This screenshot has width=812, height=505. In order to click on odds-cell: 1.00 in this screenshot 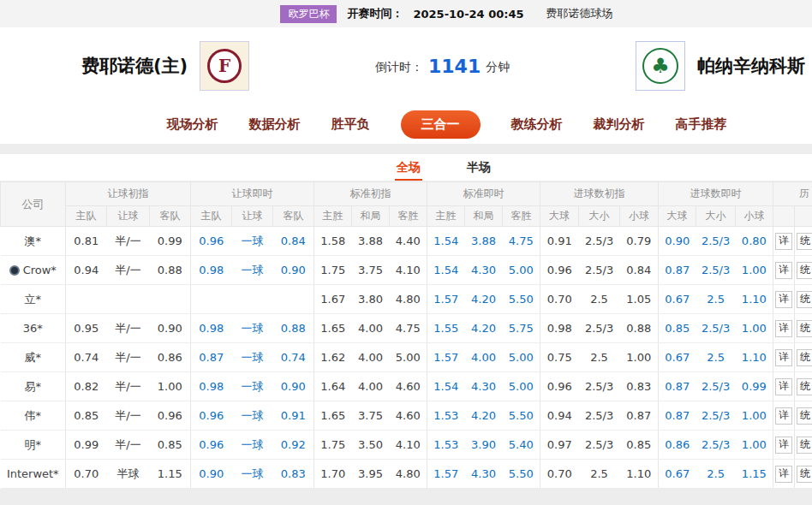, I will do `click(755, 270)`.